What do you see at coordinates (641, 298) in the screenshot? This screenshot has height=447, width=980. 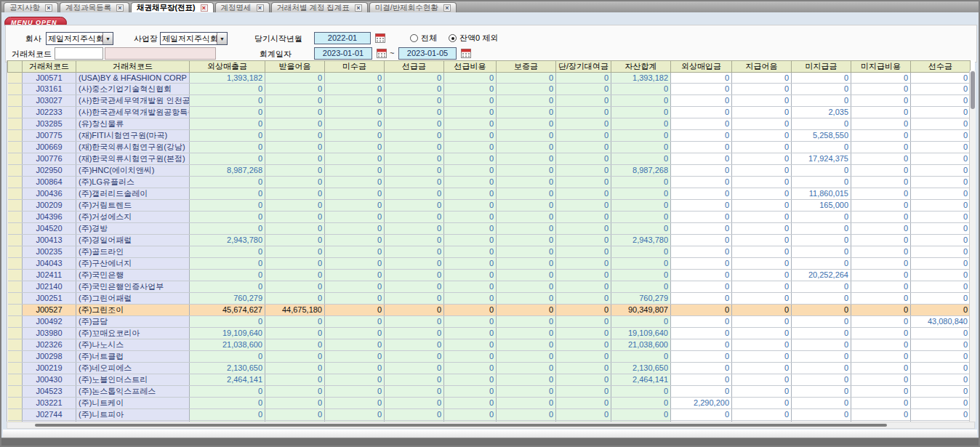 I see `amount-cell: 760,279` at bounding box center [641, 298].